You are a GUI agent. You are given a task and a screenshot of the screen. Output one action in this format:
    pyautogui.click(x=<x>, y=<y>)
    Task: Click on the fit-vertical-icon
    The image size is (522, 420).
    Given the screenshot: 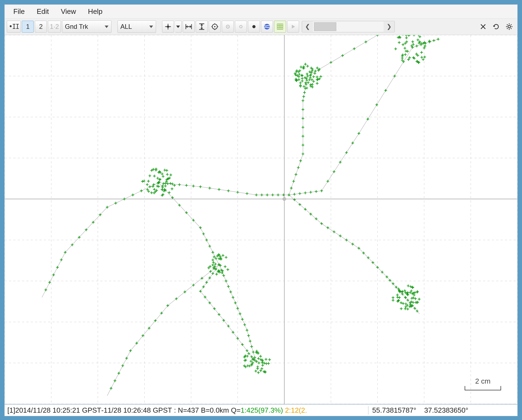 What is the action you would take?
    pyautogui.click(x=202, y=27)
    